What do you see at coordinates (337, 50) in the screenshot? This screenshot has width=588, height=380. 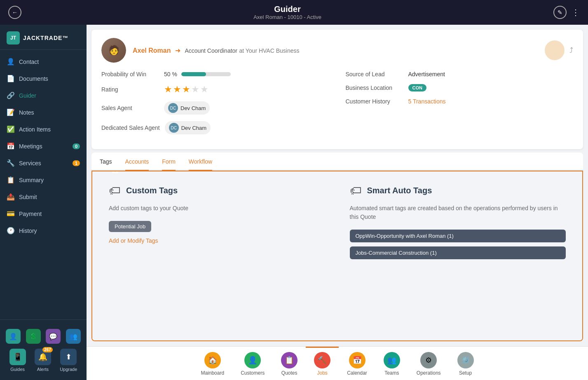 I see `profile-top: 🧑 Axel Roman ➜ Account Coordinator at Yo…` at bounding box center [337, 50].